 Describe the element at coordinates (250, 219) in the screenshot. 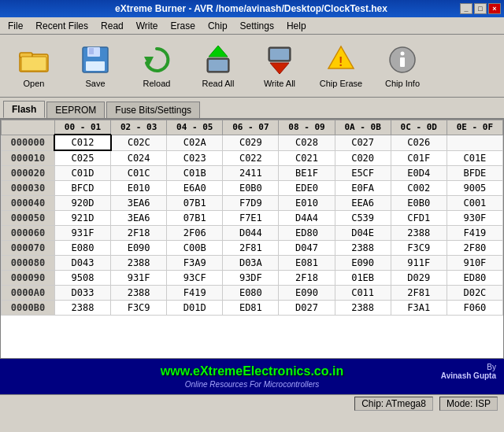

I see `hex-cell: F7E1` at that location.